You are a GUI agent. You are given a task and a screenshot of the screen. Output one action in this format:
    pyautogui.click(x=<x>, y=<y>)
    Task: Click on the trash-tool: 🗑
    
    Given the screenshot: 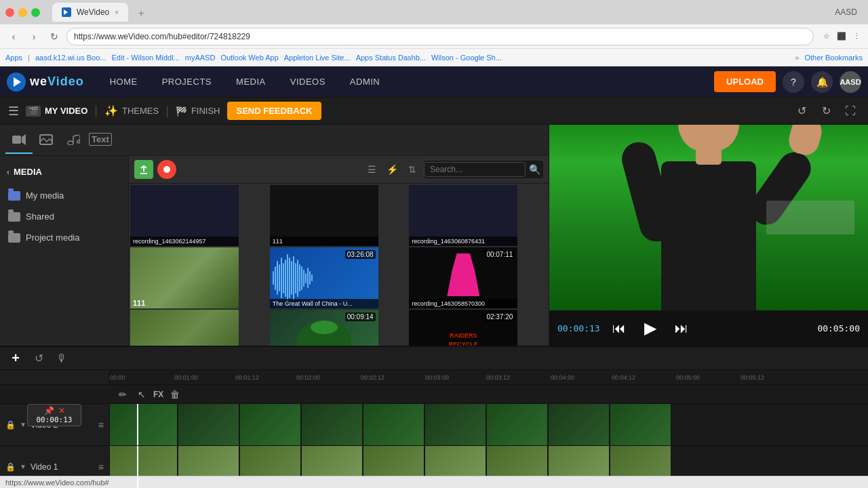 What is the action you would take?
    pyautogui.click(x=175, y=394)
    